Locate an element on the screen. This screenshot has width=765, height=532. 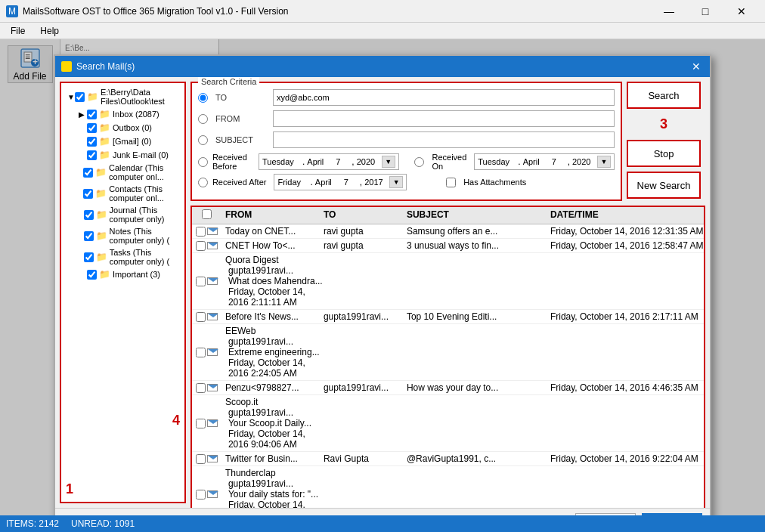
table-row: Scoop.it gupta1991ravi... Your Scoop.it … is located at coordinates (448, 423).